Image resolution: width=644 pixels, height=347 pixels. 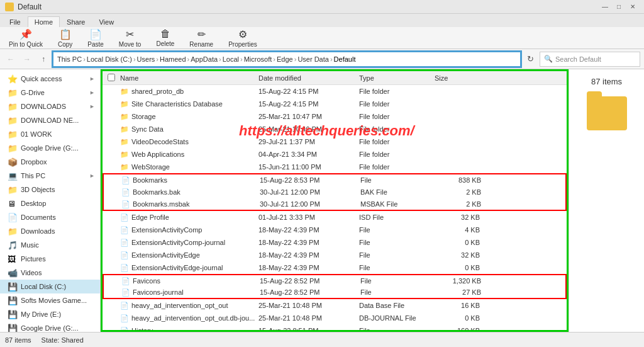 What do you see at coordinates (335, 327) in the screenshot?
I see `file-row: 📄 History 15-Aug-22 8:51 PM File 160 KB` at bounding box center [335, 327].